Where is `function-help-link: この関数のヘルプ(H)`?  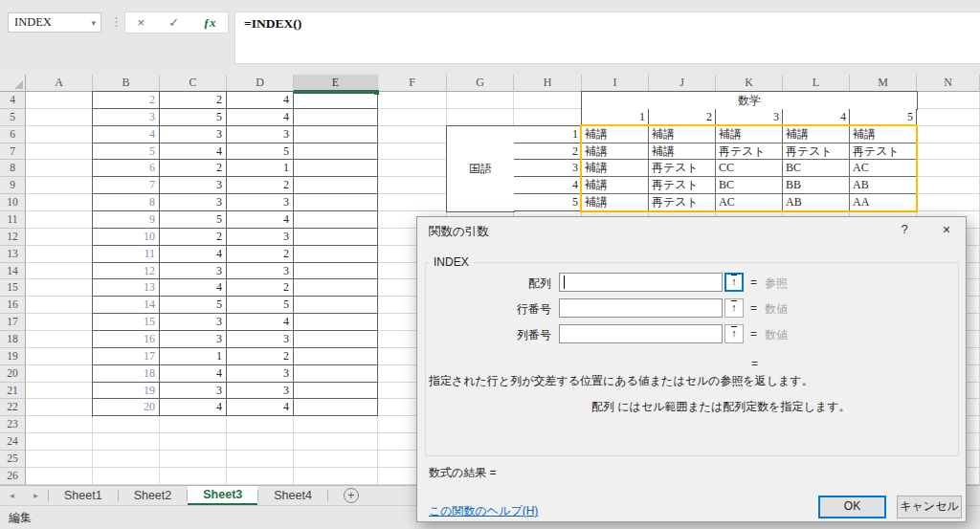
function-help-link: この関数のヘルプ(H) is located at coordinates (483, 511).